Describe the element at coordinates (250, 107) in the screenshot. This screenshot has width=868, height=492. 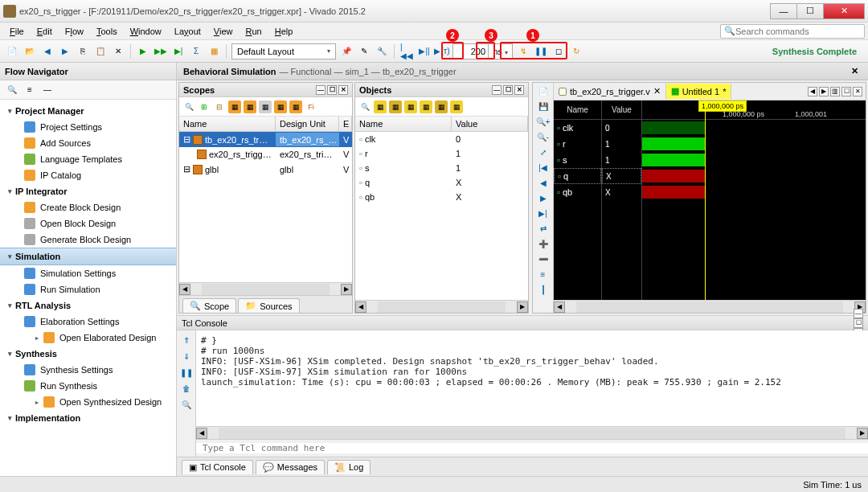
I see `filter2-icon: ▦` at that location.